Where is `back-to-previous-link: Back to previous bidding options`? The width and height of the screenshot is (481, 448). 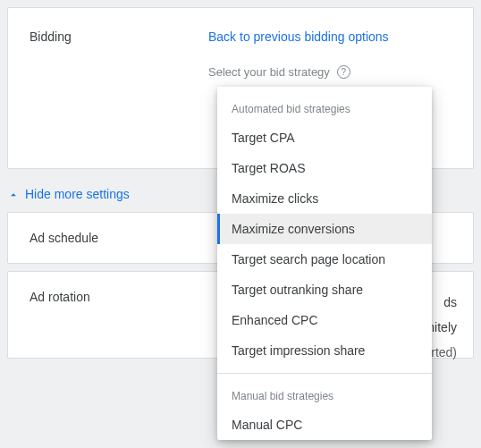 back-to-previous-link: Back to previous bidding options is located at coordinates (299, 37).